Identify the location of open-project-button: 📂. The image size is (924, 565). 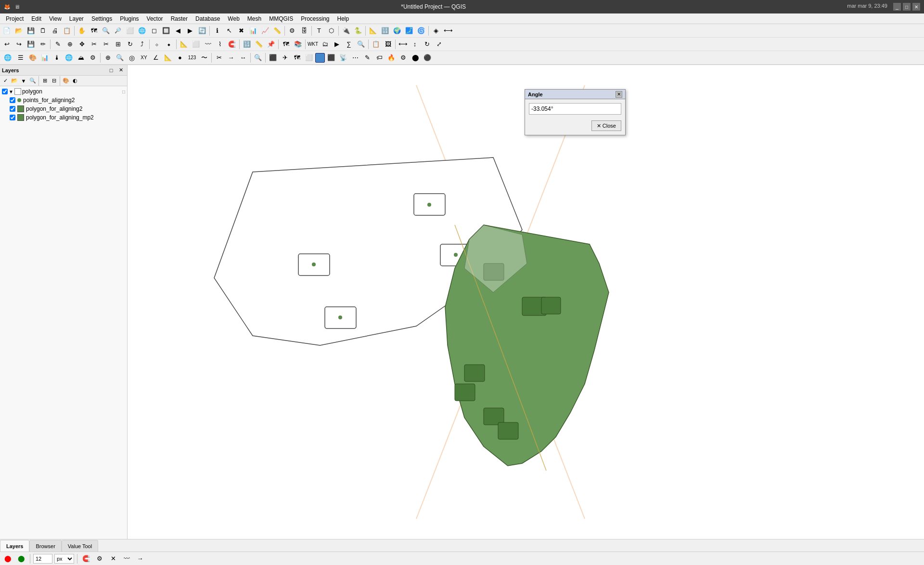
(19, 31).